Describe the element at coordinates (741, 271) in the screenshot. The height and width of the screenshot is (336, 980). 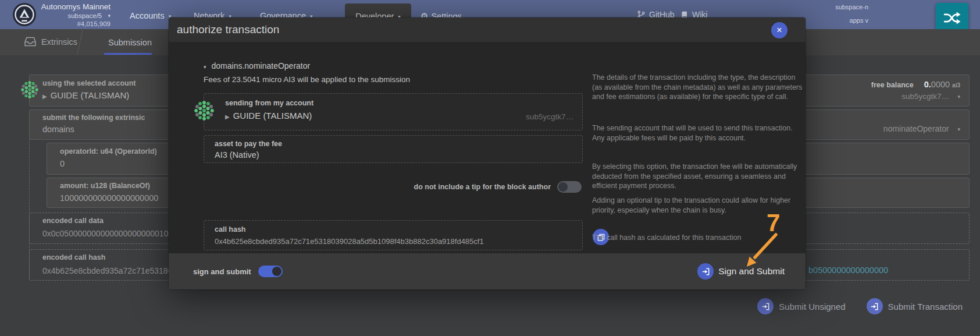
I see `sign-and-submit-button: Sign and Submit` at that location.